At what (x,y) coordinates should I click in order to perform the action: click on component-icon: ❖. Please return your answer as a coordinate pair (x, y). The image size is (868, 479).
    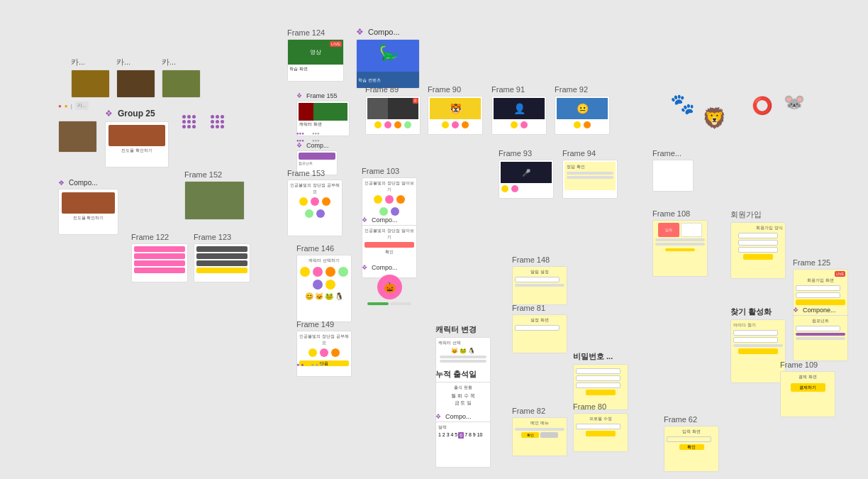
    Looking at the image, I should click on (109, 114).